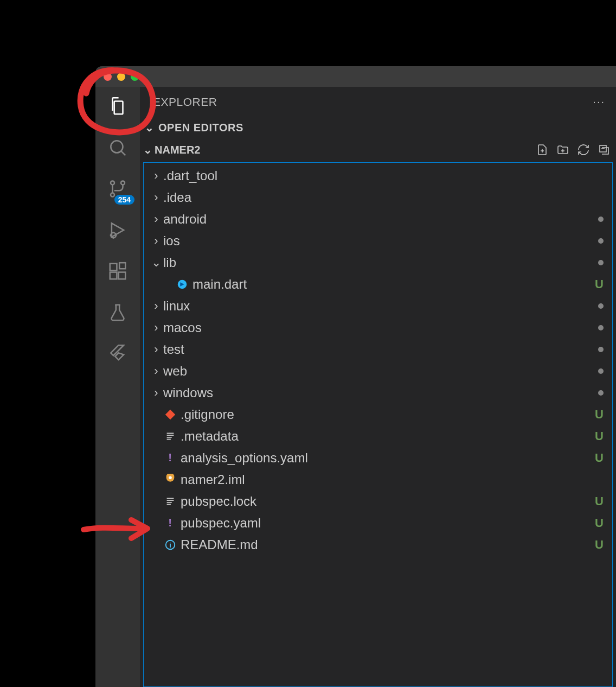  What do you see at coordinates (378, 128) in the screenshot?
I see `open-editors-section: ⌄ OPEN EDITORS` at bounding box center [378, 128].